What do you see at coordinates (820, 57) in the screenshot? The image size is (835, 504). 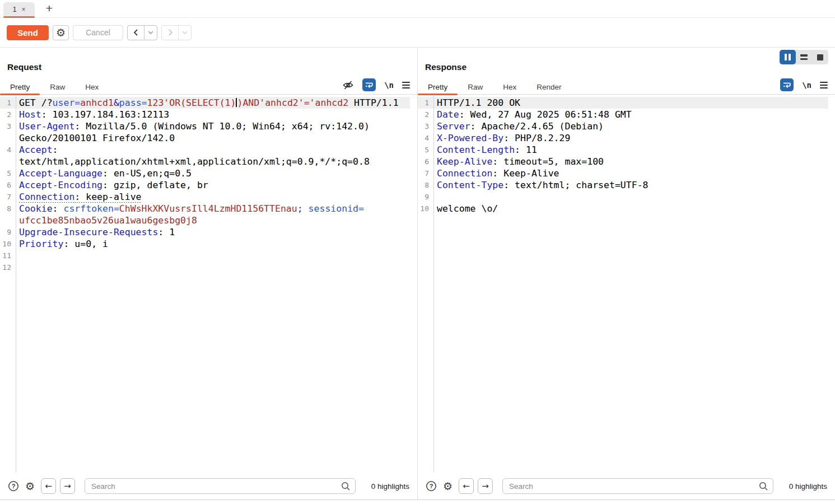 I see `single-view-layout-button` at bounding box center [820, 57].